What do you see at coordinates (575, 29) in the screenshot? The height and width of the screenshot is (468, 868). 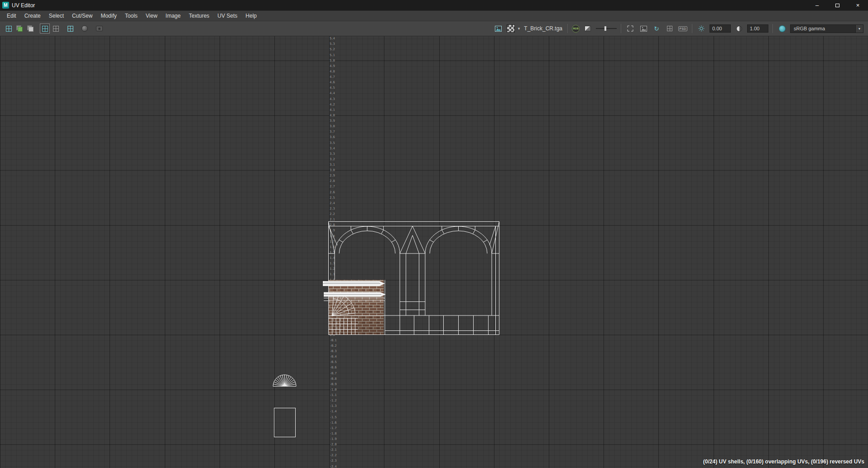 I see `rgb-icon: RGB` at bounding box center [575, 29].